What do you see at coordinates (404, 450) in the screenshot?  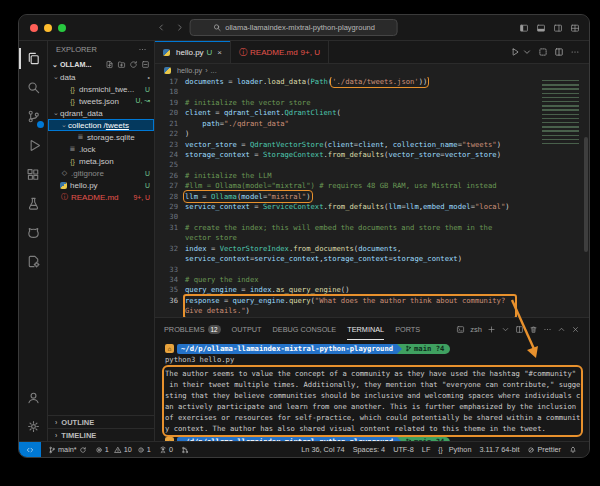 I see `encoding-item: UTF-8` at bounding box center [404, 450].